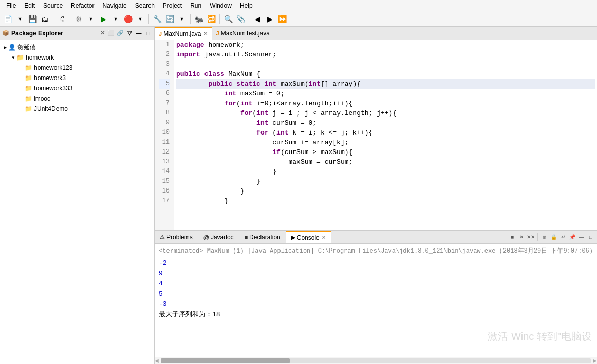 Image resolution: width=597 pixels, height=364 pixels. What do you see at coordinates (116, 19) in the screenshot?
I see `toolbar-run-dropdown: ▼` at bounding box center [116, 19].